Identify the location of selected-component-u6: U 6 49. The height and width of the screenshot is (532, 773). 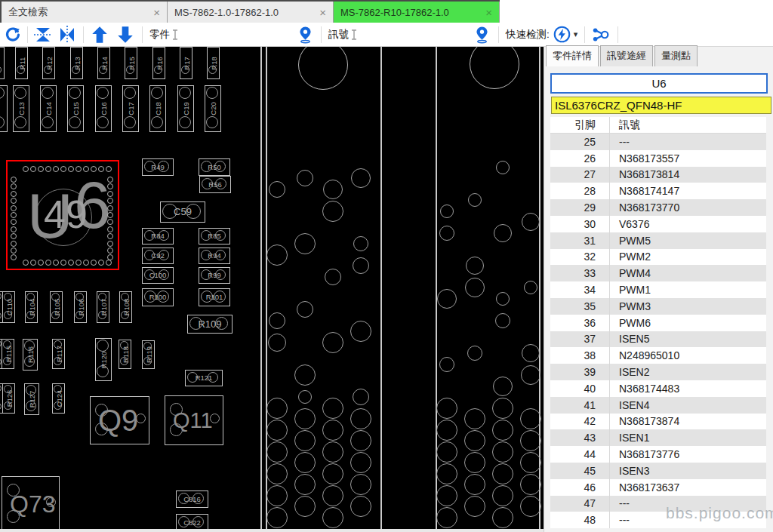
(63, 215).